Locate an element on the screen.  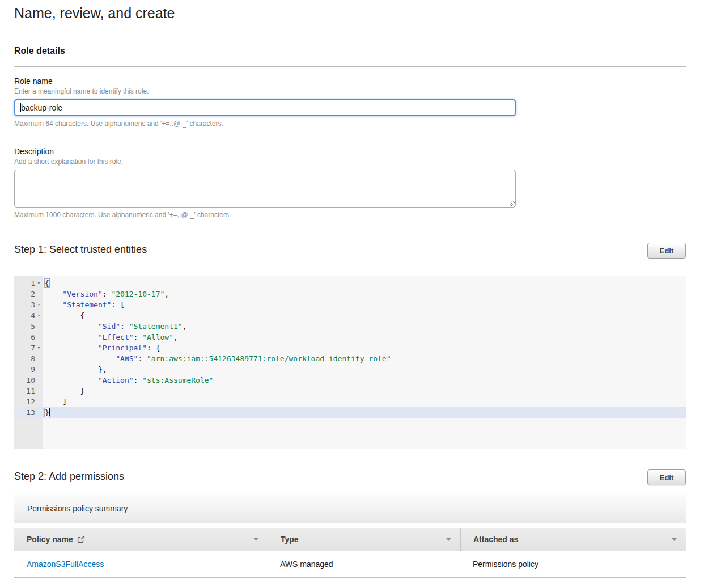
permissions-panel-title: Permissions policy summary is located at coordinates (77, 509).